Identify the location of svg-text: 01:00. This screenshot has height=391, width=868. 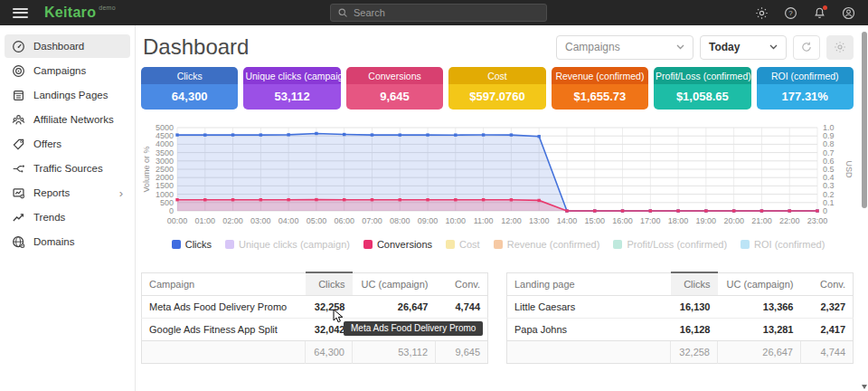
(206, 221).